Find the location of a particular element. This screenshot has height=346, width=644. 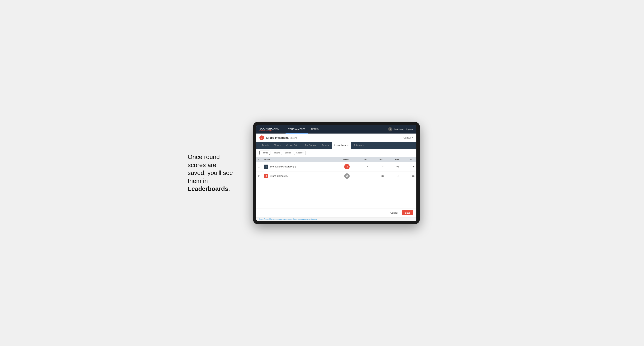

cell-rd1-0: -4 is located at coordinates (378, 167).